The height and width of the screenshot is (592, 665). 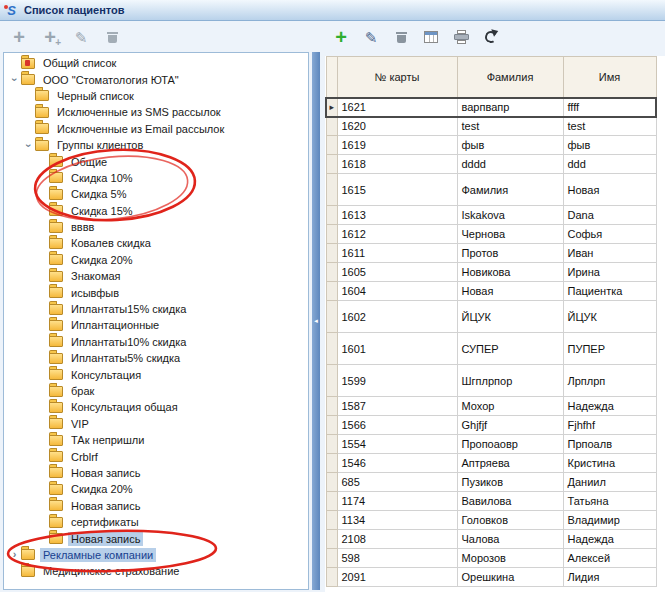 What do you see at coordinates (610, 190) in the screenshot?
I see `cell-name: Новая` at bounding box center [610, 190].